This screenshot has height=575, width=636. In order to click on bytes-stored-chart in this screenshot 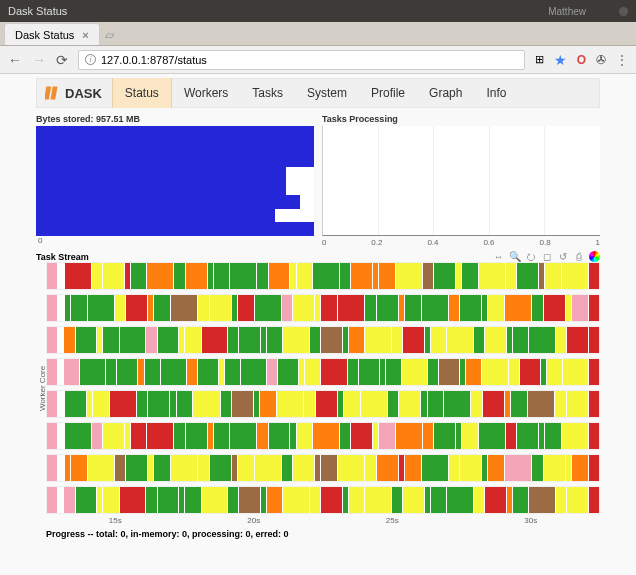, I will do `click(175, 181)`.